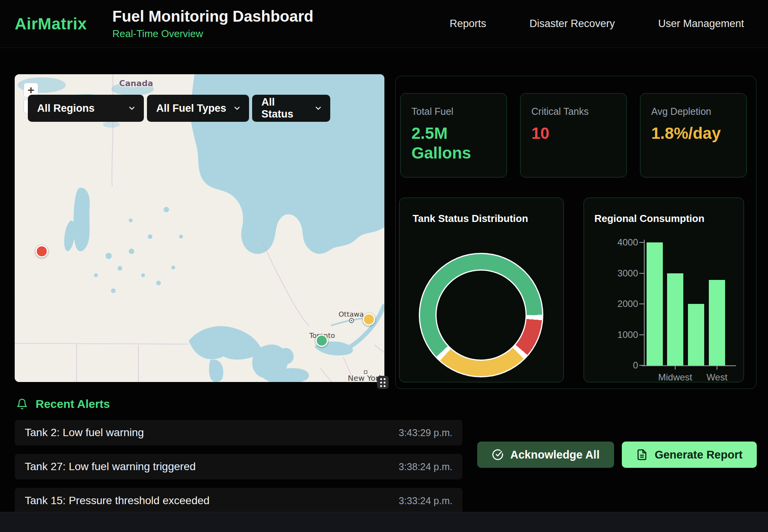 This screenshot has width=768, height=532. Describe the element at coordinates (425, 433) in the screenshot. I see `alert-timestamp: 3:43:29 p.m.` at that location.